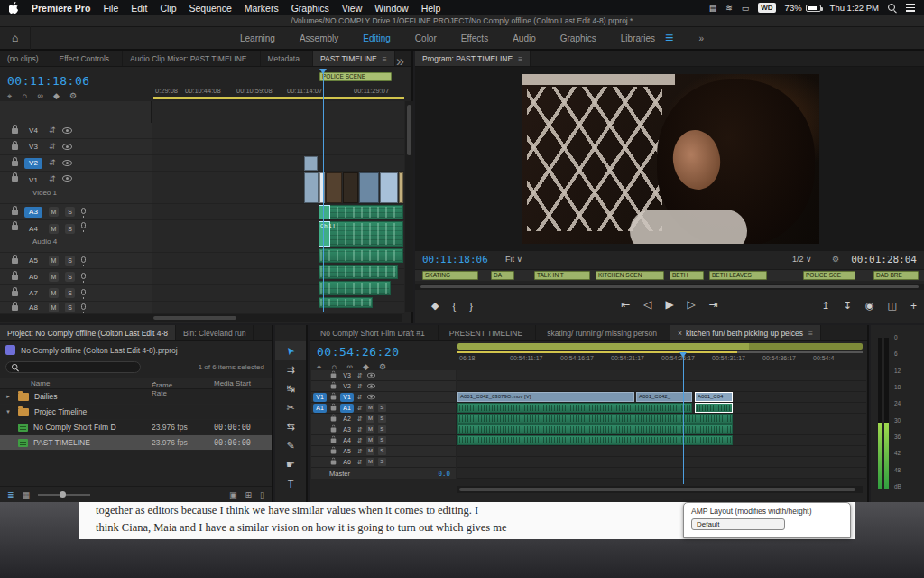  I want to click on expand-chevron-icon: ▸, so click(8, 396).